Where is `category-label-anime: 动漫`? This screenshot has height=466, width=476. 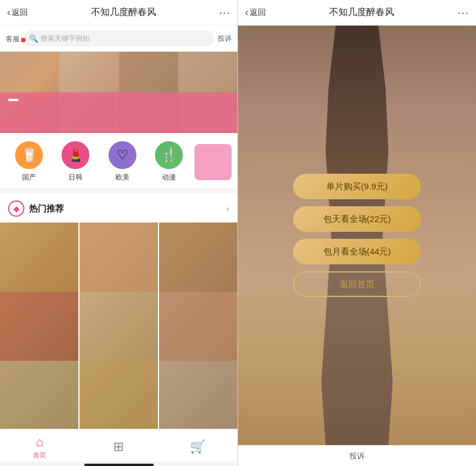
category-label-anime: 动漫 is located at coordinates (169, 178).